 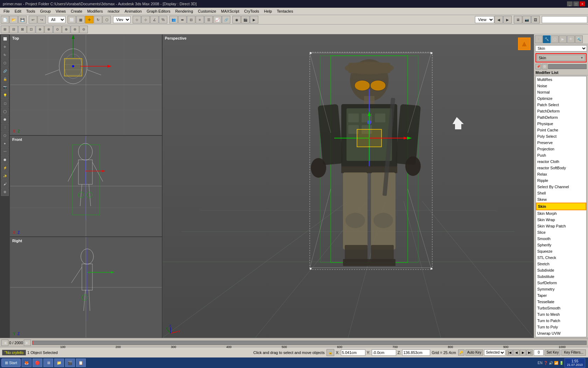 I want to click on timeline-right-arrow: ▶, so click(x=27, y=343).